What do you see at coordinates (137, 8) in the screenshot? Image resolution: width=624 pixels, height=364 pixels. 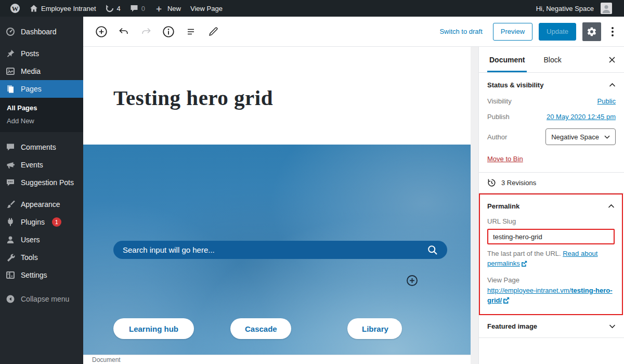 I see `comments-indicator: 0` at bounding box center [137, 8].